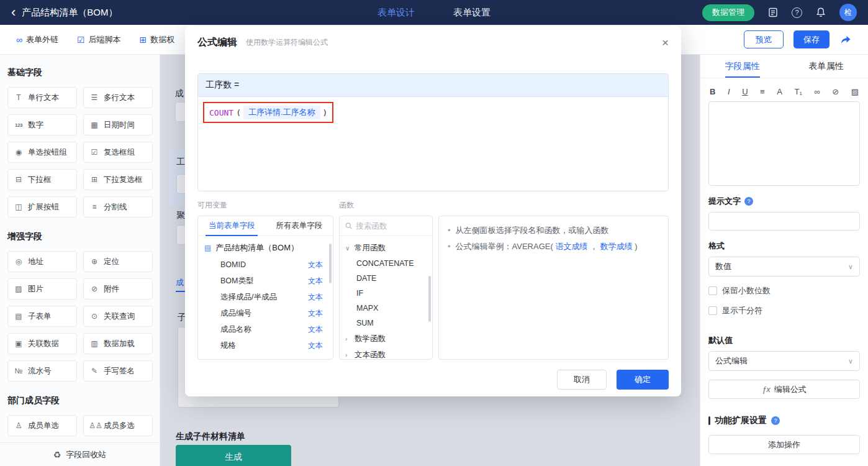 This screenshot has height=466, width=868. What do you see at coordinates (42, 98) in the screenshot?
I see `palette-item-single-line-text: T单行文本` at bounding box center [42, 98].